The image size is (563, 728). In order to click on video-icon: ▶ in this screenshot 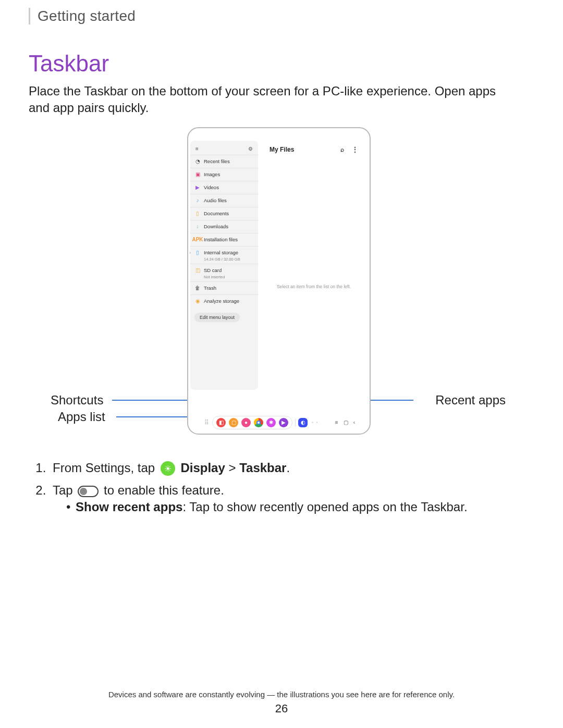, I will do `click(198, 188)`.